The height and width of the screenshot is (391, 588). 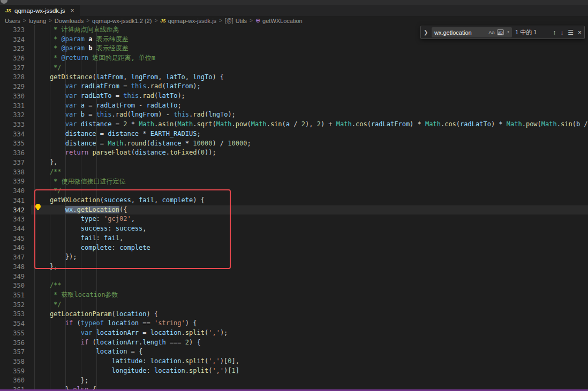 What do you see at coordinates (12, 153) in the screenshot?
I see `line-number: 336` at bounding box center [12, 153].